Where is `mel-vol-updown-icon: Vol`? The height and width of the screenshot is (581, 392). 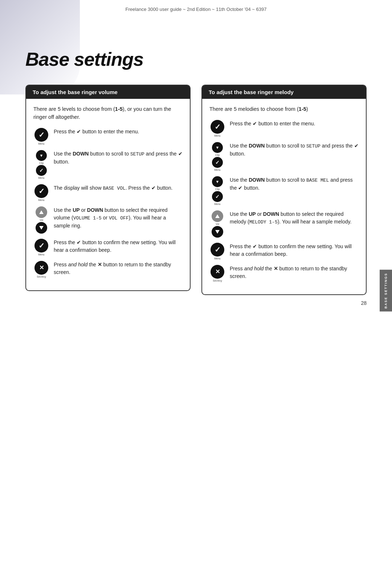
mel-vol-updown-icon: Vol is located at coordinates (217, 224).